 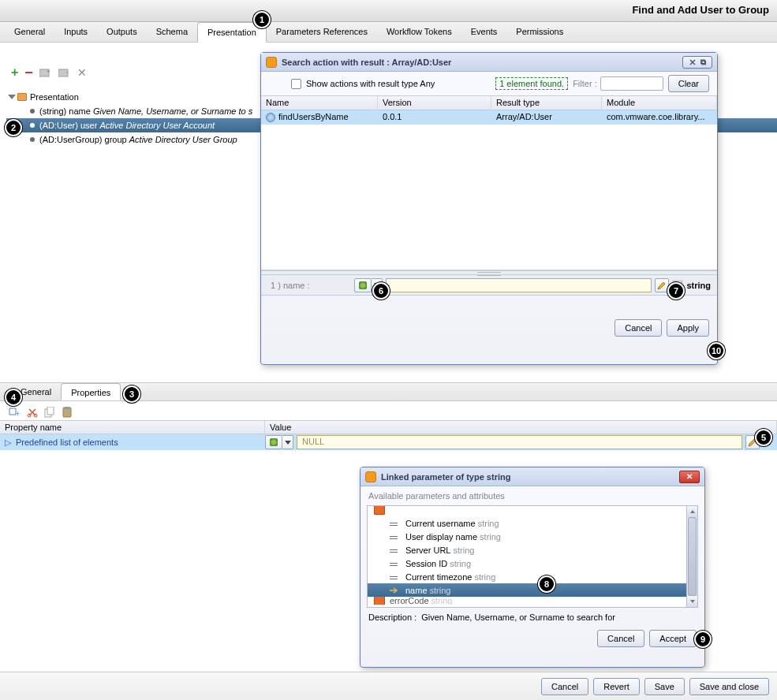 What do you see at coordinates (532, 568) in the screenshot?
I see `linked-parameter-dialog: Linked parameter of type string ✕ Availa…` at bounding box center [532, 568].